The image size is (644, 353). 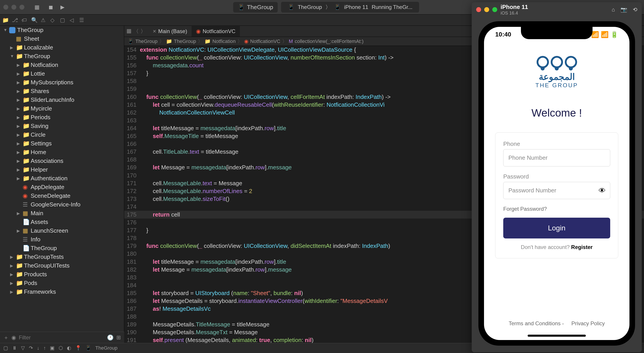 I want to click on tree-item-circle: ▶📁Circle, so click(x=62, y=135).